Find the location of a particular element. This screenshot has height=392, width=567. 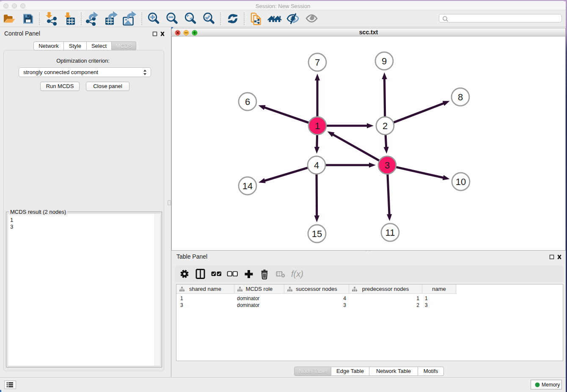

svg-text: 3 is located at coordinates (387, 165).